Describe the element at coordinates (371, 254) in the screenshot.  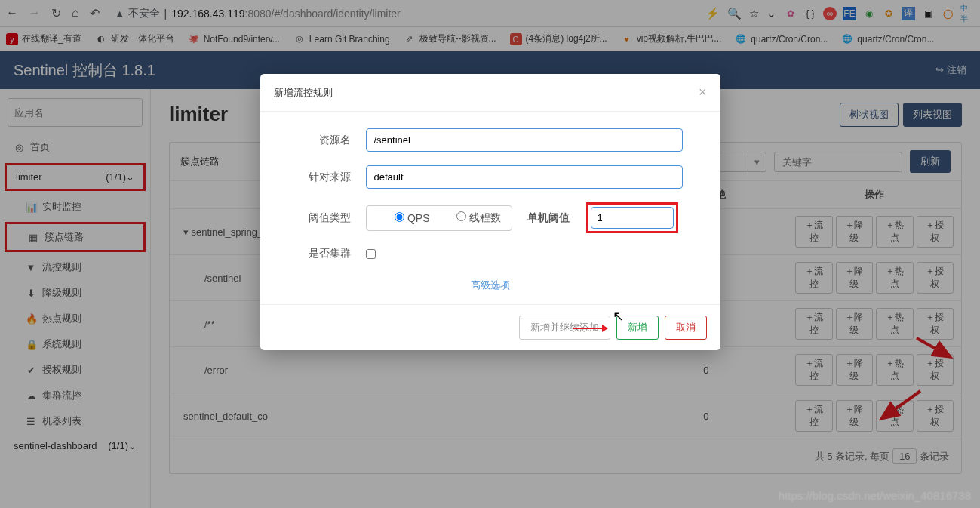
I see `cluster-checkbox` at that location.